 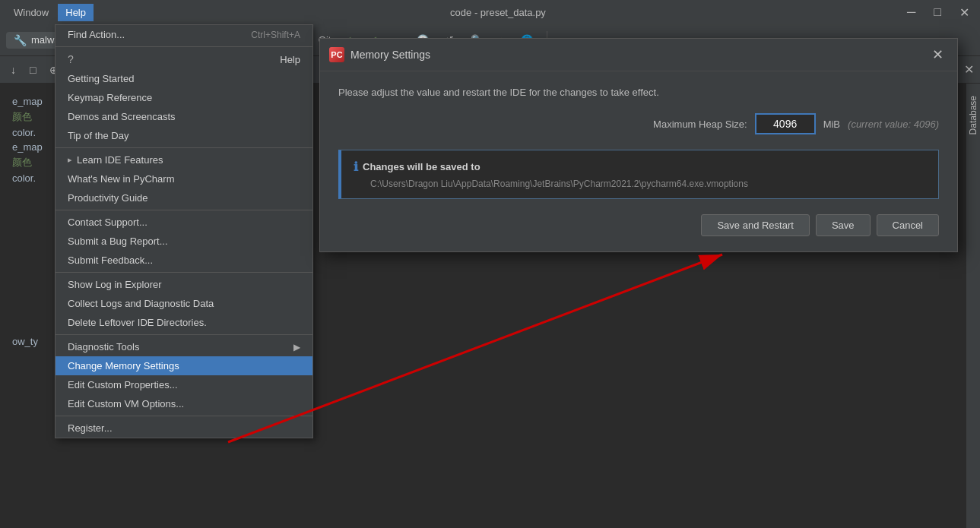 I want to click on demos-label: Demos and Screencasts, so click(x=122, y=117).